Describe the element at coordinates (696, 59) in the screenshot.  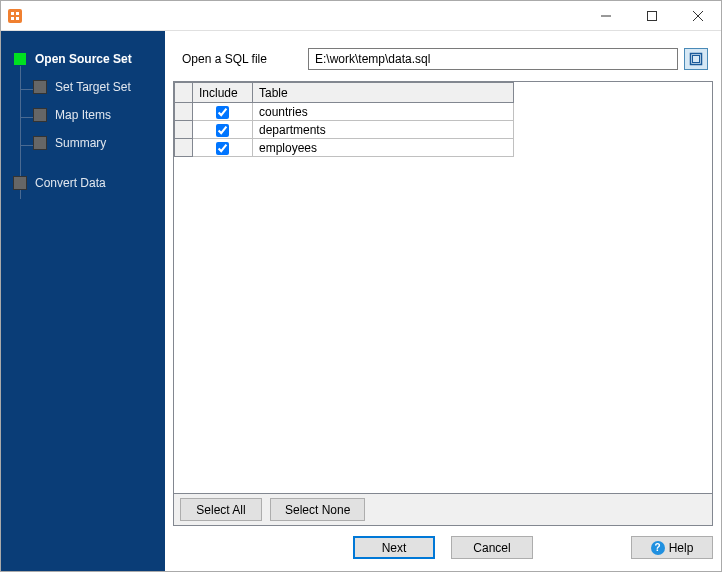
I see `browse-button` at that location.